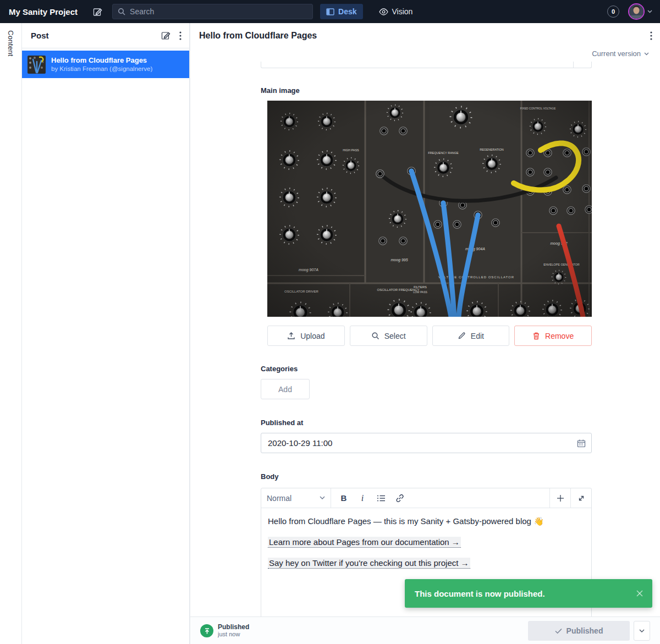 This screenshot has width=660, height=644. What do you see at coordinates (330, 12) in the screenshot?
I see `top-navbar: My Sanity Project` at bounding box center [330, 12].